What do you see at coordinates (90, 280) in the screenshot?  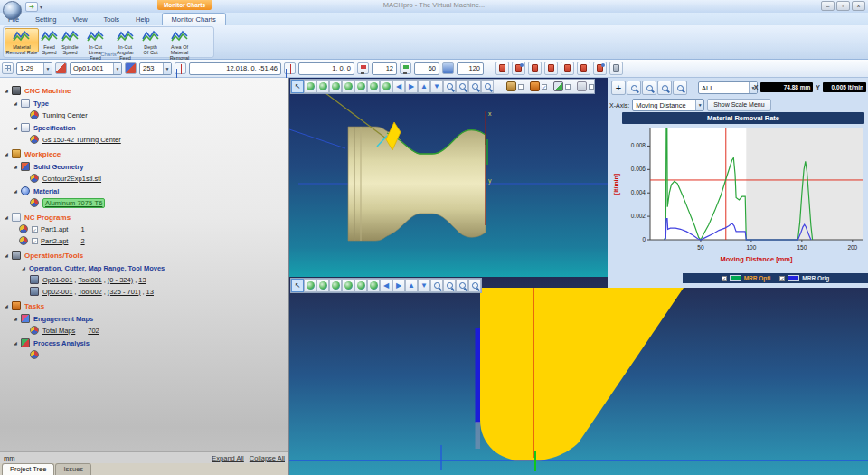 I see `tree-link-tool001: Tool001` at bounding box center [90, 280].